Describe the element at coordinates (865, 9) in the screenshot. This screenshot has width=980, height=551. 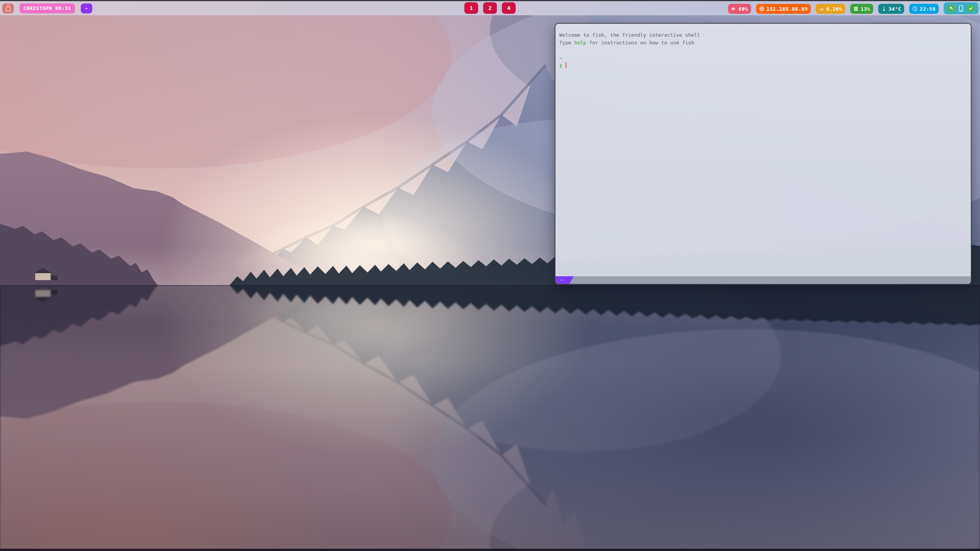
I see `memory-value: 13%` at that location.